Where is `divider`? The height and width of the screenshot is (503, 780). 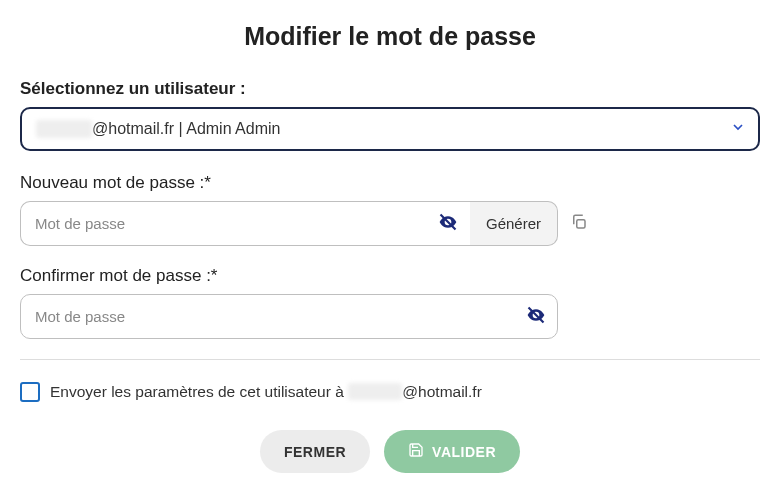
divider is located at coordinates (390, 360).